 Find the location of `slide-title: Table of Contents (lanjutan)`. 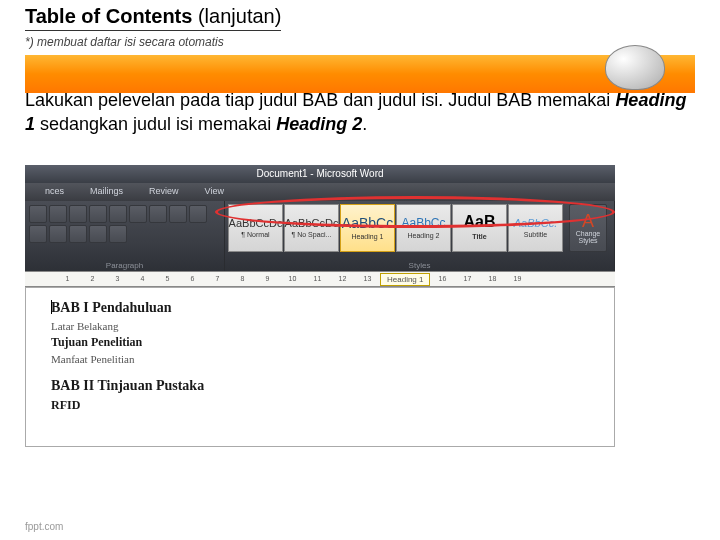

slide-title: Table of Contents (lanjutan) is located at coordinates (153, 18).